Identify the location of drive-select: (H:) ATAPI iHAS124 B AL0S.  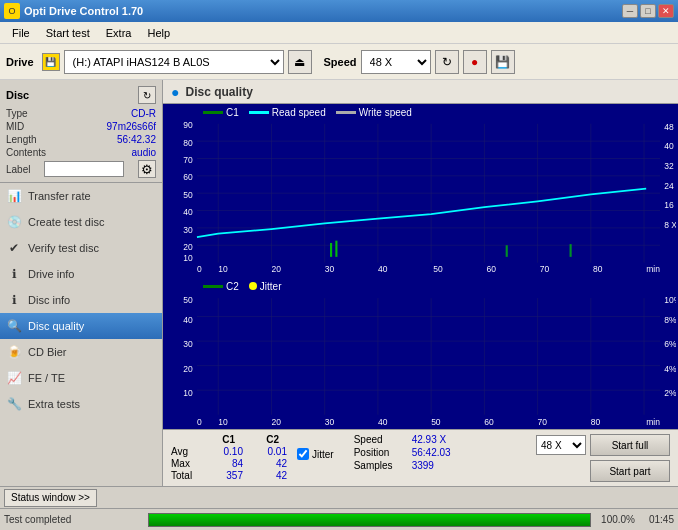
(174, 62).